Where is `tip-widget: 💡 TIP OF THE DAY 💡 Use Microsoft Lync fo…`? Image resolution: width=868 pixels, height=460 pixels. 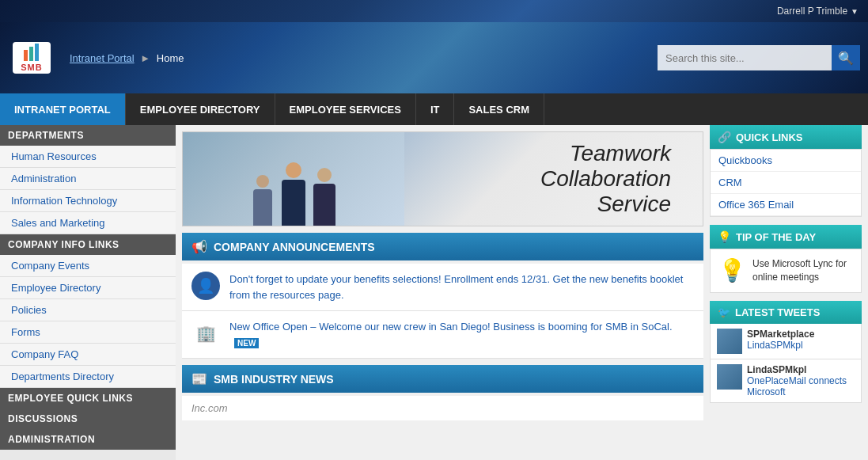
tip-widget: 💡 TIP OF THE DAY 💡 Use Microsoft Lync fo… is located at coordinates (786, 259).